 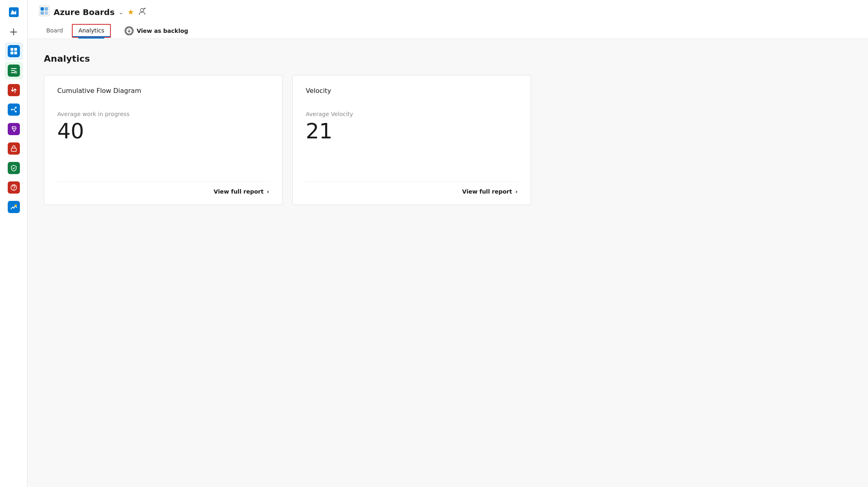 What do you see at coordinates (412, 114) in the screenshot?
I see `velocity-metric-label: Average Velocity` at bounding box center [412, 114].